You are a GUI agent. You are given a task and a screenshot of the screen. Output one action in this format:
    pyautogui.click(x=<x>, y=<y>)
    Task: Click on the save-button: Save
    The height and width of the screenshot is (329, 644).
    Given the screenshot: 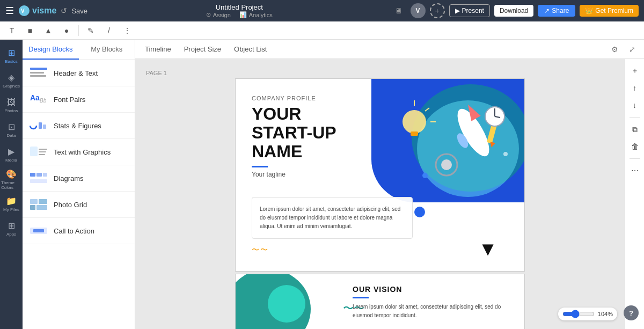 What is the action you would take?
    pyautogui.click(x=79, y=11)
    